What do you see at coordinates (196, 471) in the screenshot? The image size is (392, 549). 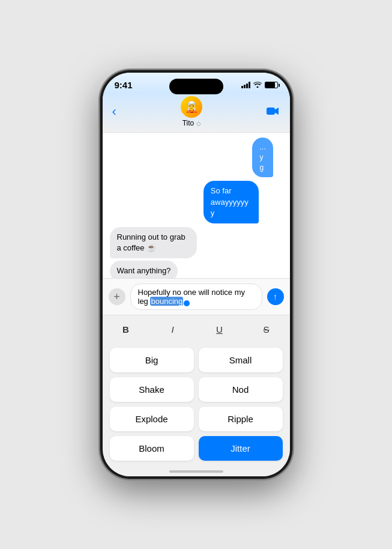 I see `home-indicator` at bounding box center [196, 471].